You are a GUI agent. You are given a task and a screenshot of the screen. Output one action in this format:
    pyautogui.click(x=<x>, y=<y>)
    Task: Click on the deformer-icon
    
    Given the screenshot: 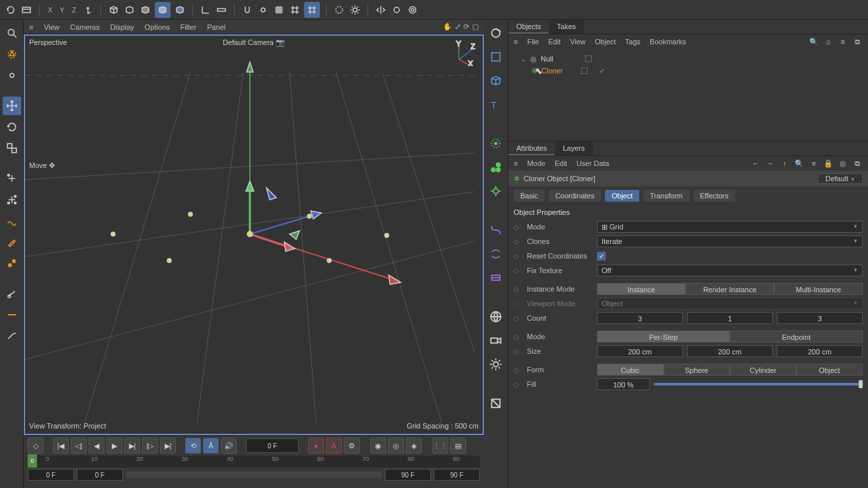 What is the action you would take?
    pyautogui.click(x=496, y=230)
    